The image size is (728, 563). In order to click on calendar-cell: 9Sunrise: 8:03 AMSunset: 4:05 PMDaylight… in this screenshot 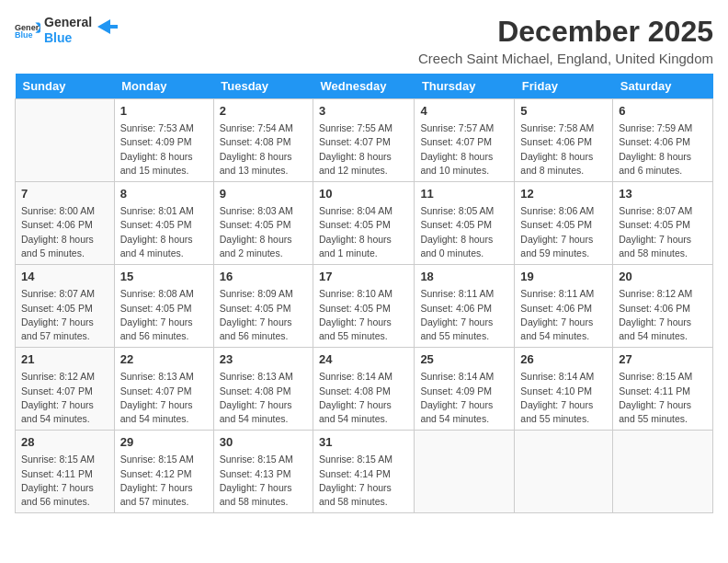, I will do `click(263, 224)`.